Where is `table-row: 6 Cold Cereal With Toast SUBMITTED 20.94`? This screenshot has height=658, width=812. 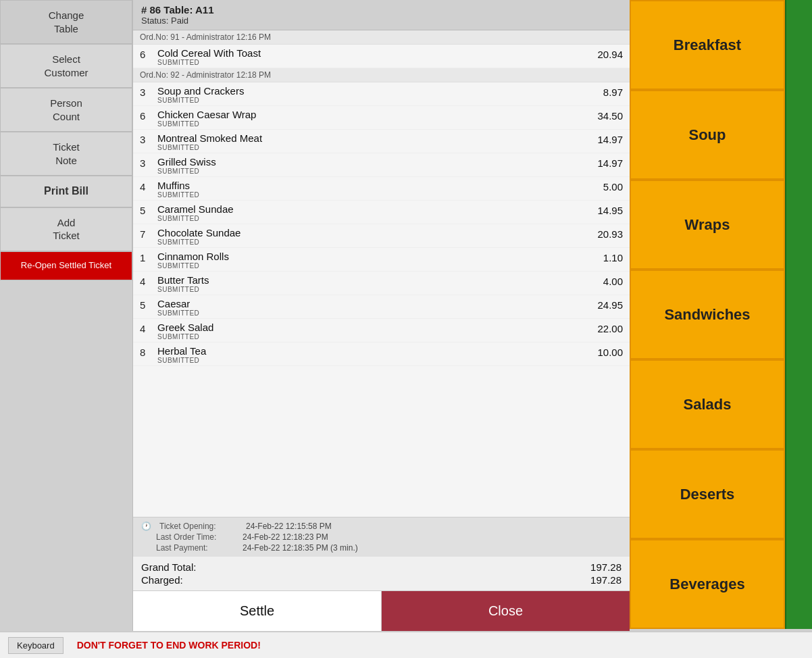 table-row: 6 Cold Cereal With Toast SUBMITTED 20.94 is located at coordinates (381, 57).